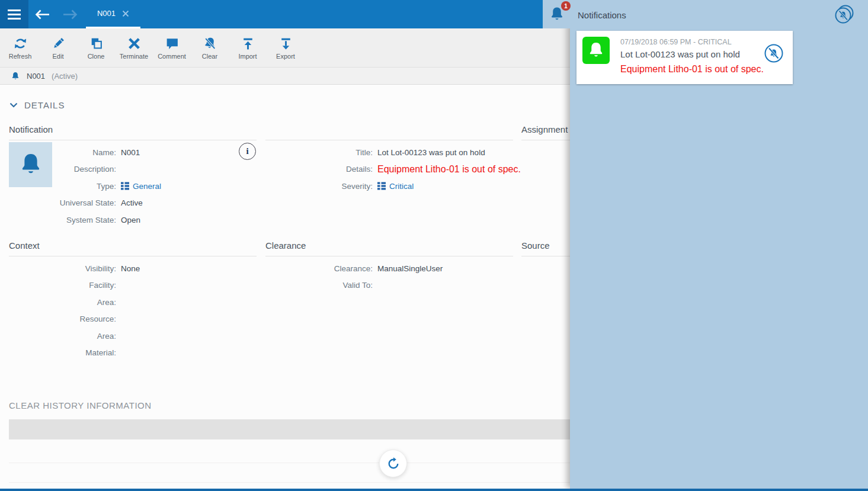 This screenshot has width=868, height=491. What do you see at coordinates (43, 14) in the screenshot?
I see `arrow-left-icon` at bounding box center [43, 14].